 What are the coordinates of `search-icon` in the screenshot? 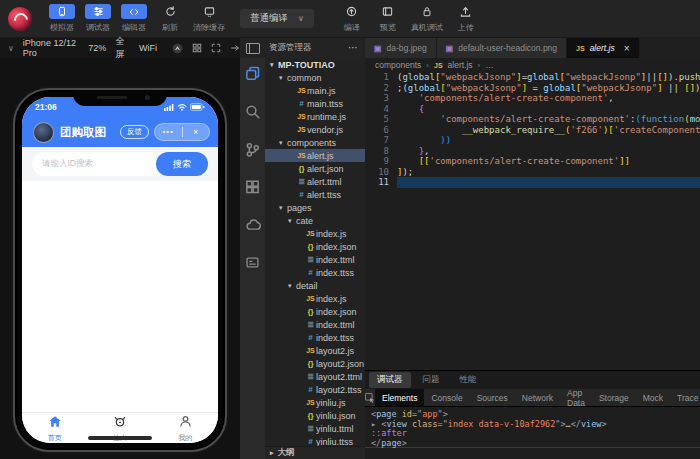 It's located at (253, 112).